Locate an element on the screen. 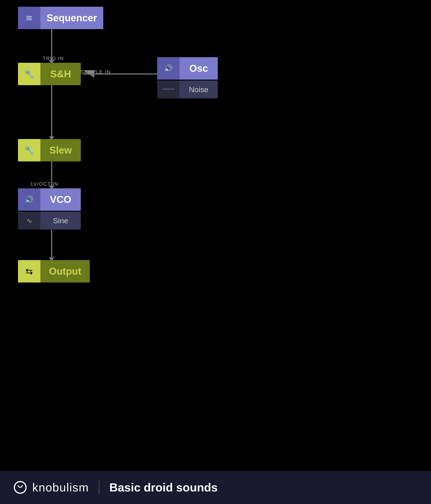 This screenshot has height=504, width=431. footer-brand-text: knobulism is located at coordinates (61, 487).